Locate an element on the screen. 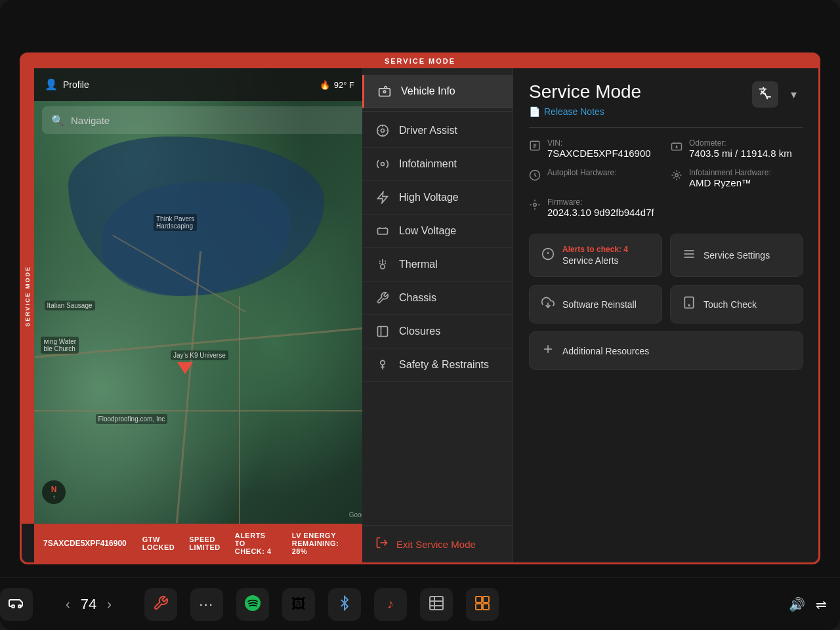  chevron-down-icon: ▾ is located at coordinates (794, 94).